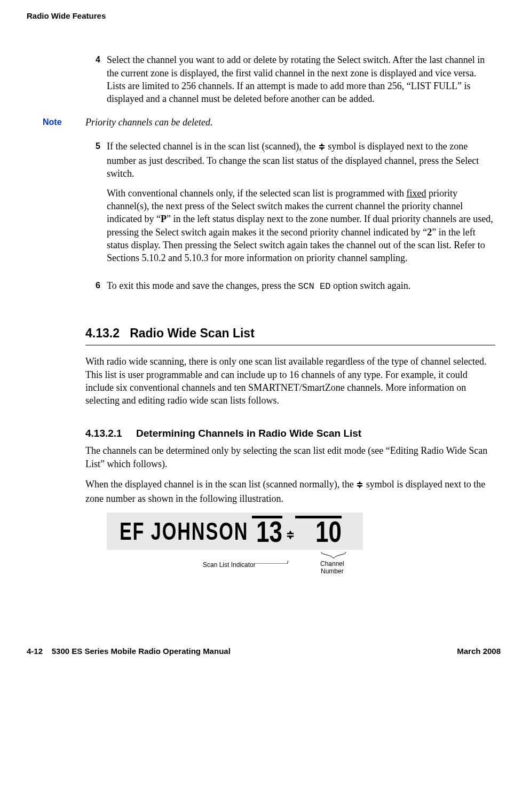 The image size is (522, 812). What do you see at coordinates (104, 433) in the screenshot?
I see `heading-number: 4.13.2.1` at bounding box center [104, 433].